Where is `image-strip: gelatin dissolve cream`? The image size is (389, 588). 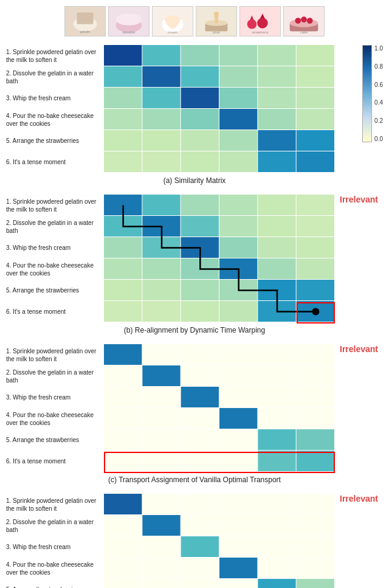
image-strip: gelatin dissolve cream is located at coordinates (194, 21).